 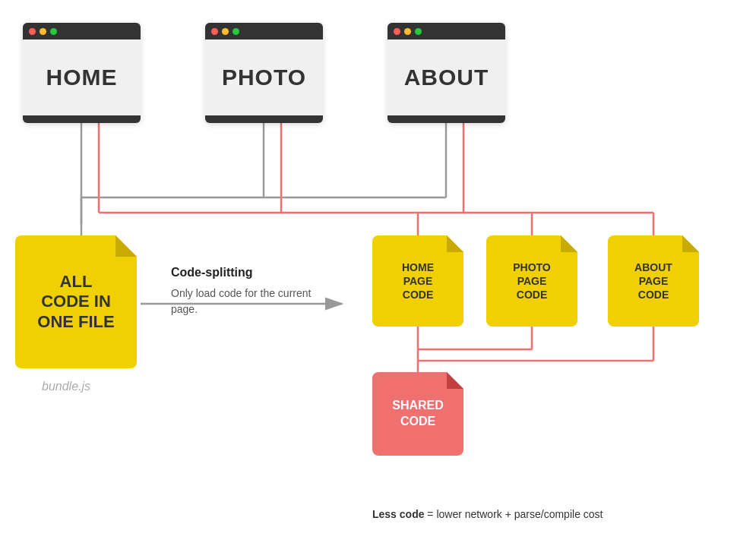 I want to click on browser-home-titlebar, so click(x=82, y=31).